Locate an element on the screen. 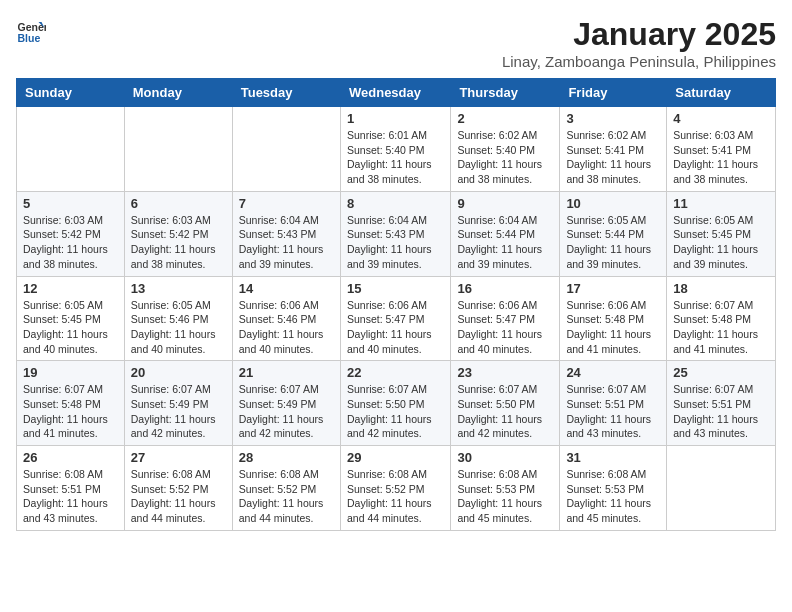 The width and height of the screenshot is (792, 612). day-number: 26 is located at coordinates (70, 458).